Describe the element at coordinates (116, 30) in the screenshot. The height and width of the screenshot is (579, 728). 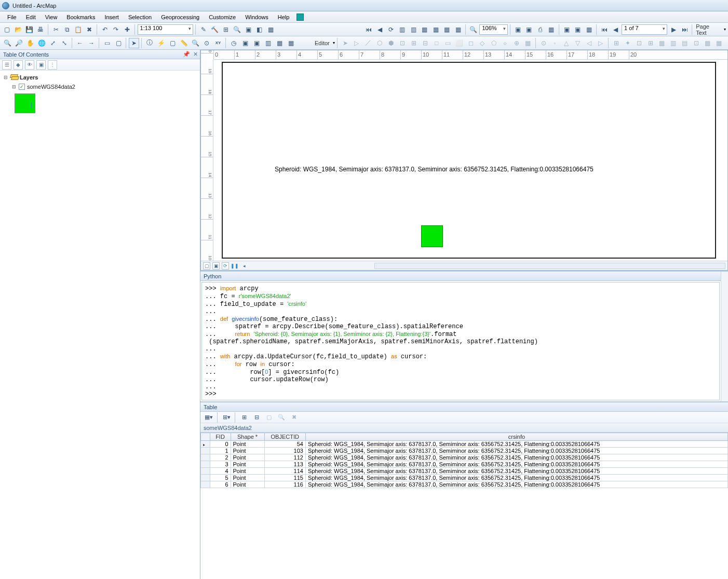
I see `redo-button: ↷` at that location.